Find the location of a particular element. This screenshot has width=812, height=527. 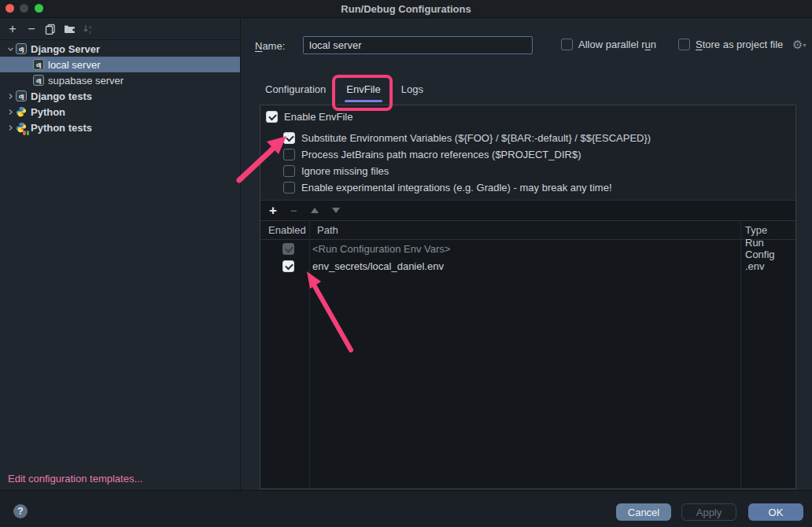

add-env-file-button: + is located at coordinates (273, 211).